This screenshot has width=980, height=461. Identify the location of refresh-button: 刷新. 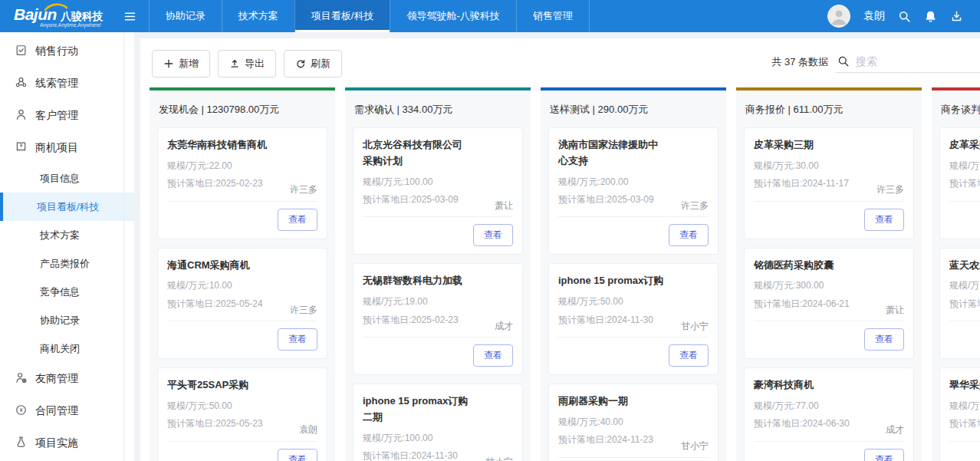
(313, 64).